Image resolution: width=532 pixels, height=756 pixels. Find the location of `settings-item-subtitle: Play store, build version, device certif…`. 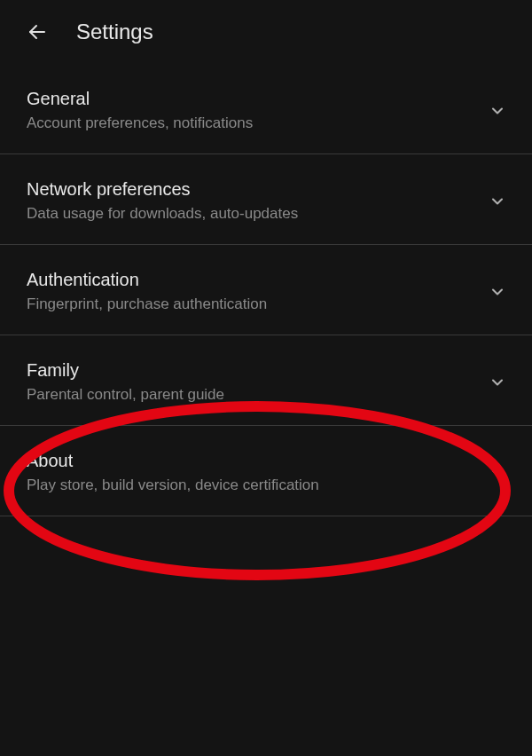

settings-item-subtitle: Play store, build version, device certif… is located at coordinates (252, 485).